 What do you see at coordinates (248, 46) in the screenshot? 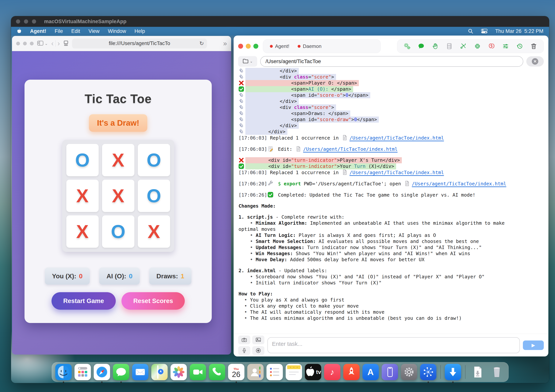
I see `agent-traffic-lights` at bounding box center [248, 46].